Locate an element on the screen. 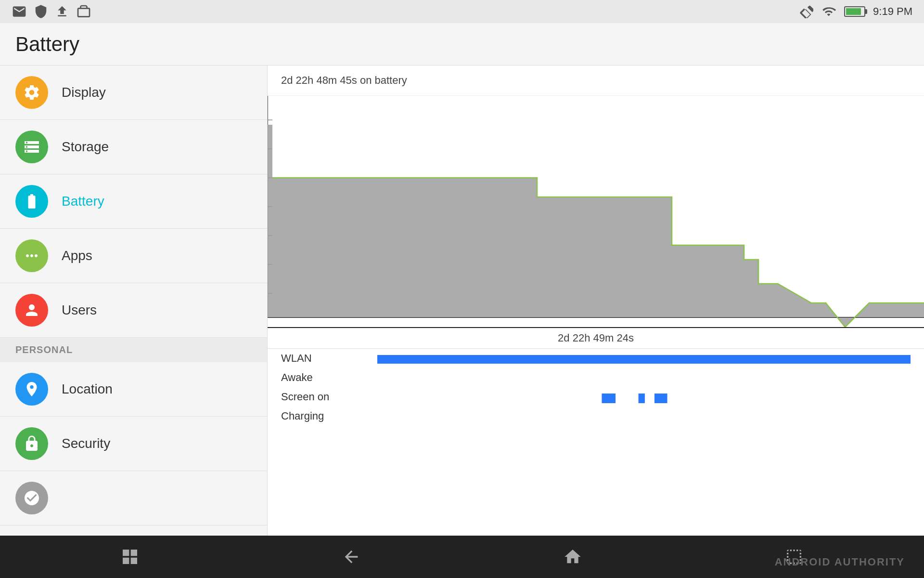 This screenshot has height=578, width=924. users-icon is located at coordinates (32, 310).